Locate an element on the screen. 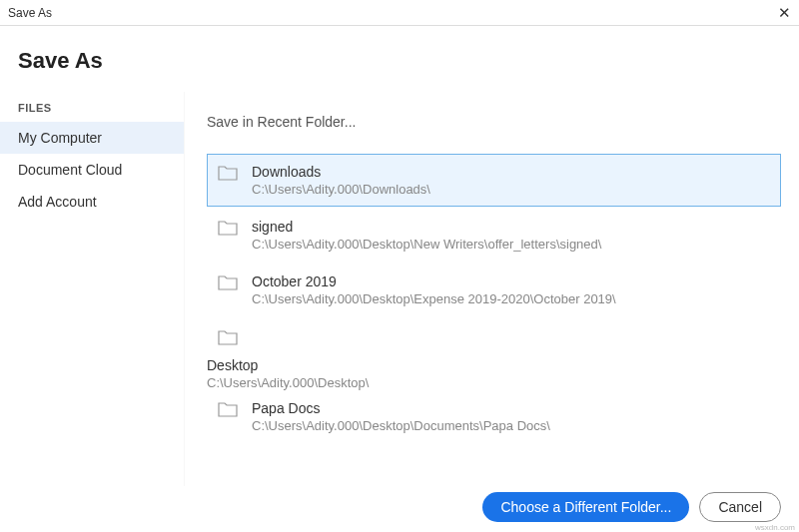 The image size is (799, 532). folder-name: October 2019 is located at coordinates (509, 281).